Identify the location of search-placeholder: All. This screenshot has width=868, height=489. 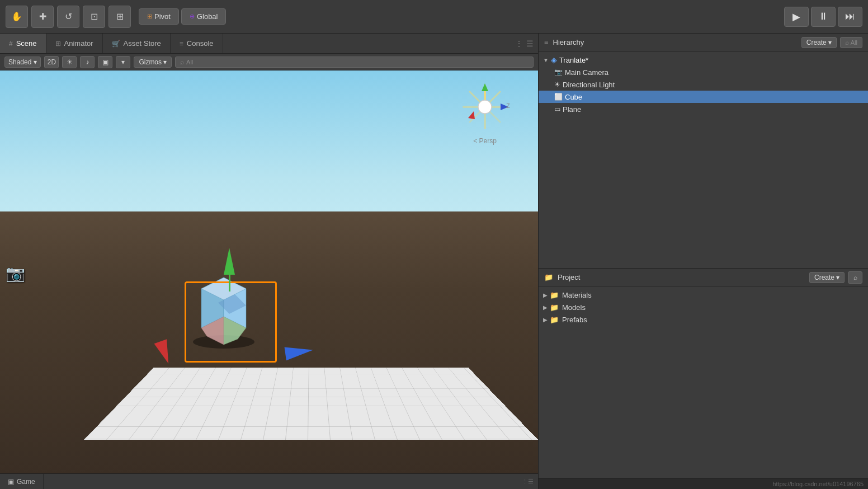
(190, 62).